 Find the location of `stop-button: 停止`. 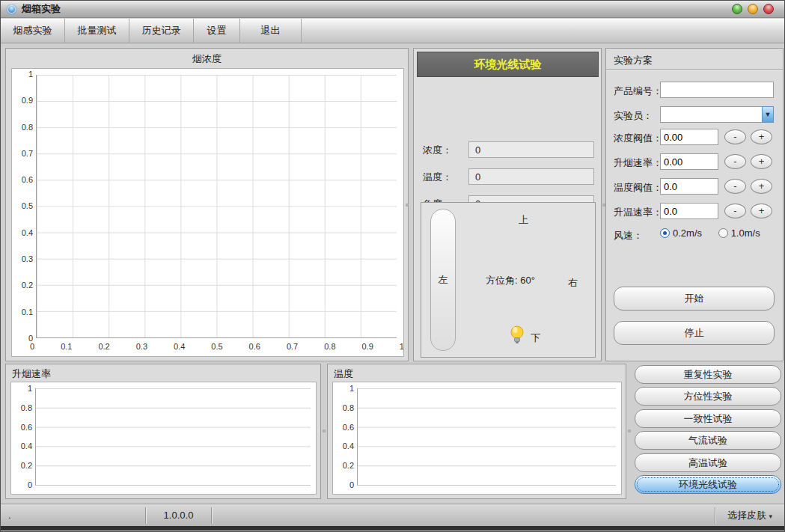

stop-button: 停止 is located at coordinates (694, 333).